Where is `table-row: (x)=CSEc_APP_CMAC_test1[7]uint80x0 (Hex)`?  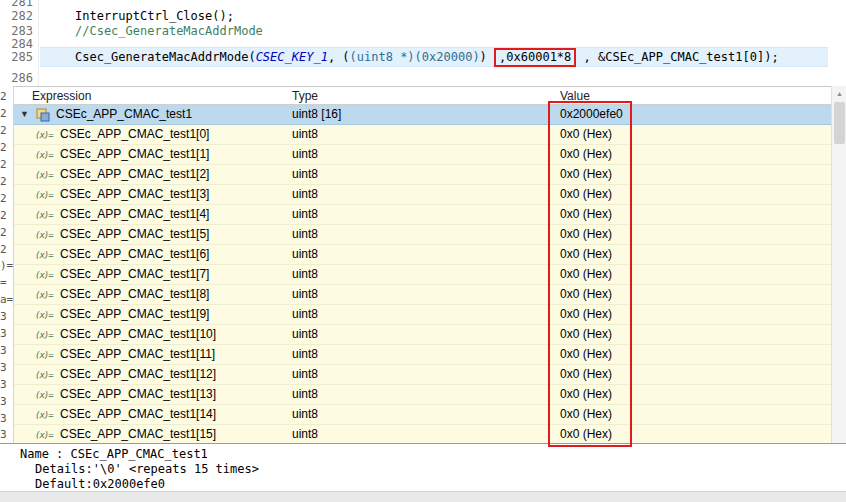
table-row: (x)=CSEc_APP_CMAC_test1[7]uint80x0 (Hex) is located at coordinates (422, 275).